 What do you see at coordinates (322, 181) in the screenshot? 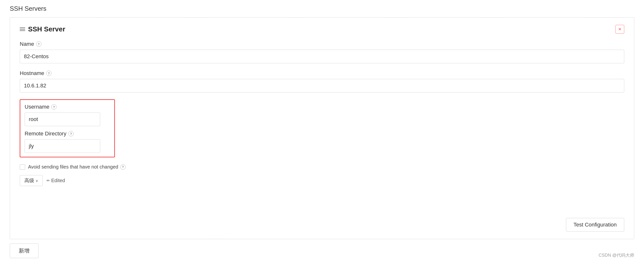
I see `advanced-row: 高级 ∨ ✏ Edited` at bounding box center [322, 181].